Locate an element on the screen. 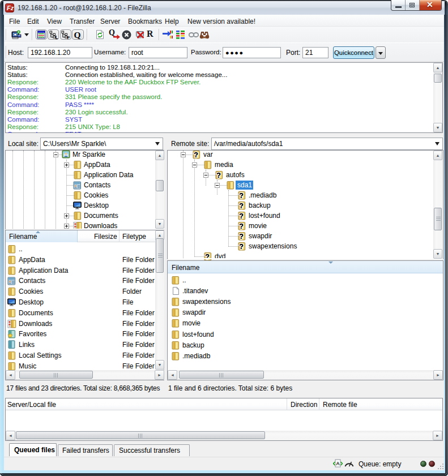 The image size is (448, 476). svg-text: L is located at coordinates (57, 37).